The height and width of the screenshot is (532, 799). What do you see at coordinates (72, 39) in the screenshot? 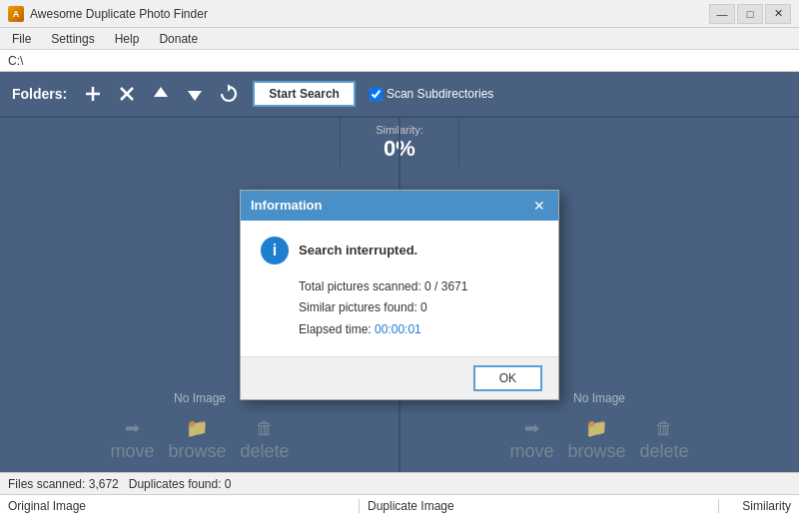
I see `menu-settings: Settings` at bounding box center [72, 39].